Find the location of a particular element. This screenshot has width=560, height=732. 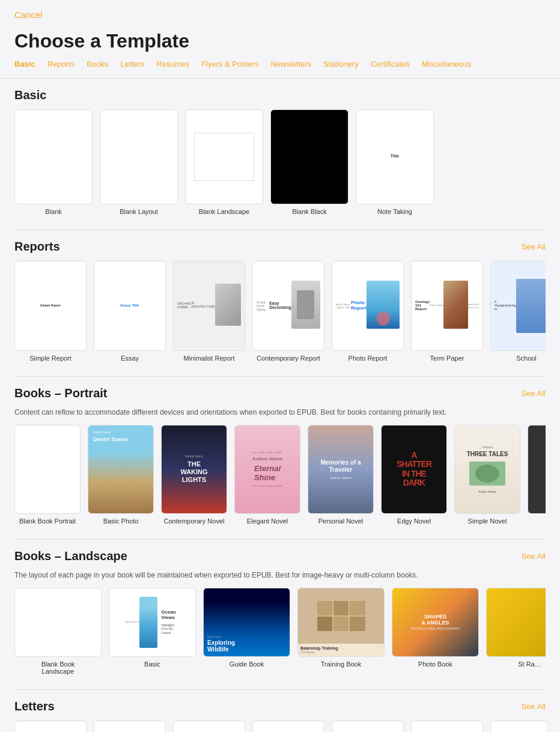

template-blank-label: Blank is located at coordinates (53, 212).